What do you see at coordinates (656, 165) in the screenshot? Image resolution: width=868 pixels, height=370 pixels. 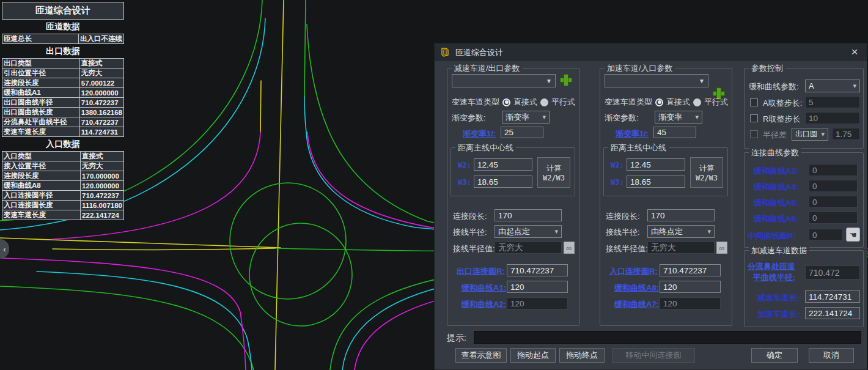 I see `accel-w2-input` at bounding box center [656, 165].